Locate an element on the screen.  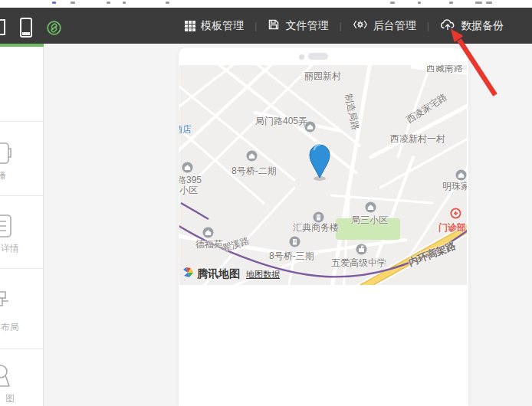
menu-label: 文件管理 is located at coordinates (307, 26).